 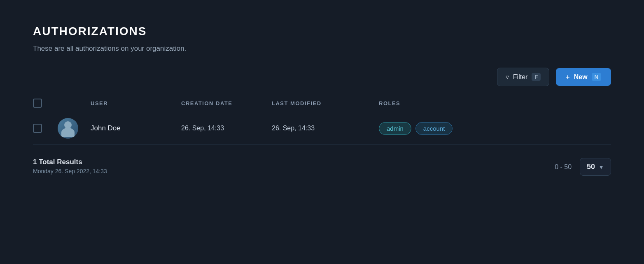 I want to click on header-last-modified: LAST MODIFIED, so click(x=325, y=103).